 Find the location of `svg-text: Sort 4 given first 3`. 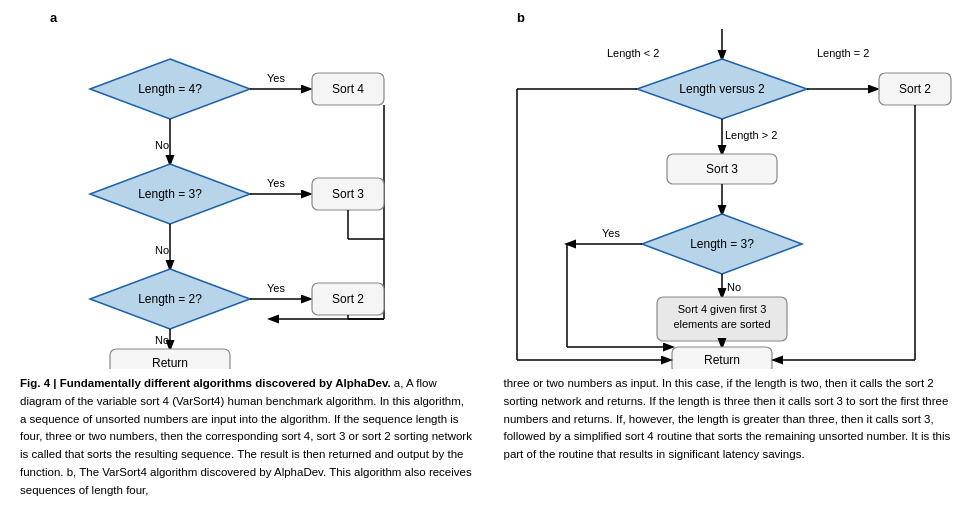

svg-text: Sort 4 given first 3 is located at coordinates (722, 309).